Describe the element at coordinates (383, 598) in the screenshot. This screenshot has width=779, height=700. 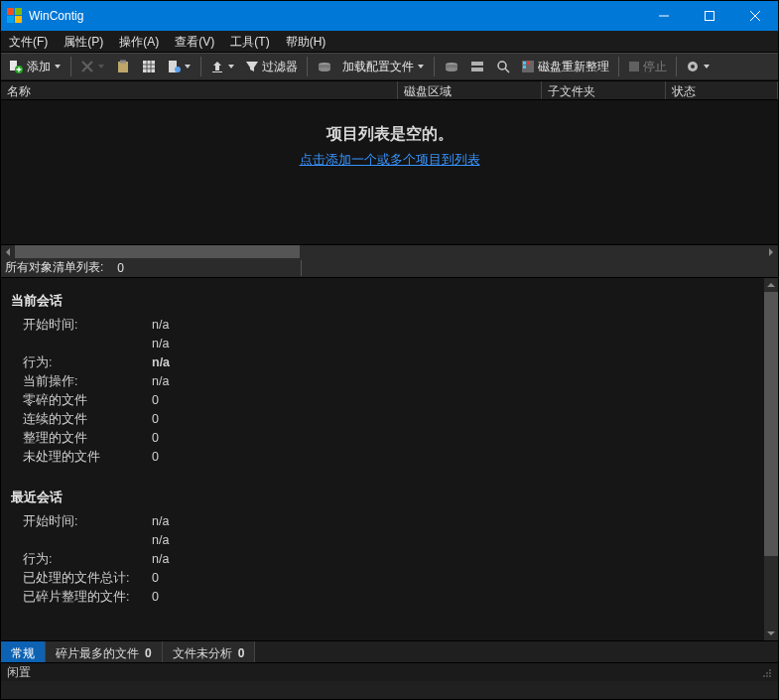
I see `detail-row: 已碎片整理的文件:0` at that location.